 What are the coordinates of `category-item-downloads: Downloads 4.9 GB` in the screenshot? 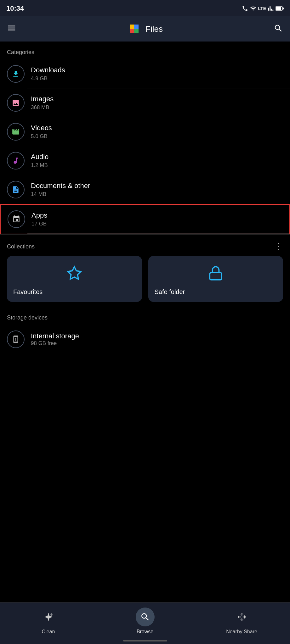 It's located at (145, 74).